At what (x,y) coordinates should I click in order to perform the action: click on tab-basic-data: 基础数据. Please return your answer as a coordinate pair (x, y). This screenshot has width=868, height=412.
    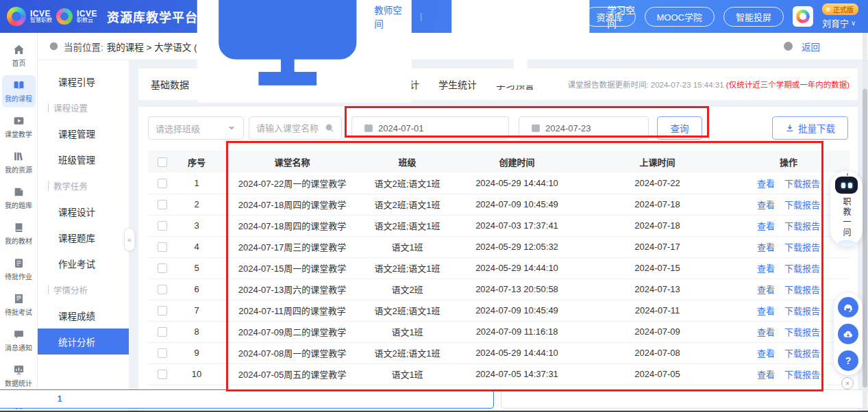
    Looking at the image, I should click on (170, 84).